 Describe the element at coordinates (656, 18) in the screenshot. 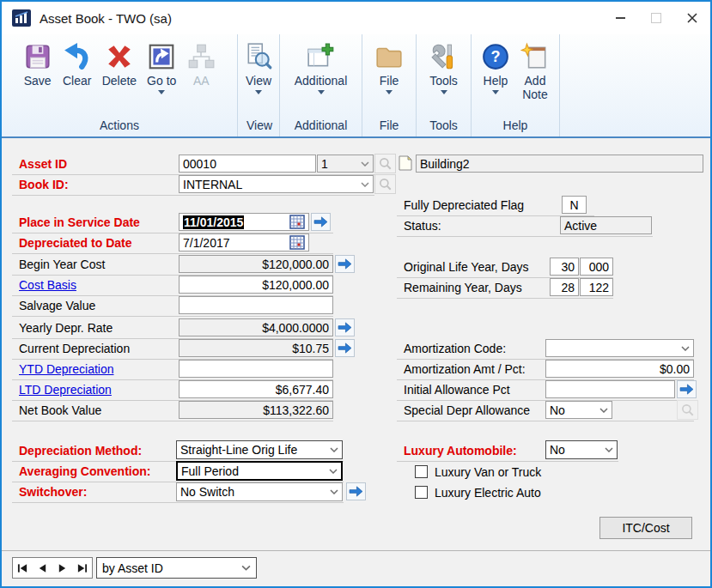

I see `maximize-button` at that location.